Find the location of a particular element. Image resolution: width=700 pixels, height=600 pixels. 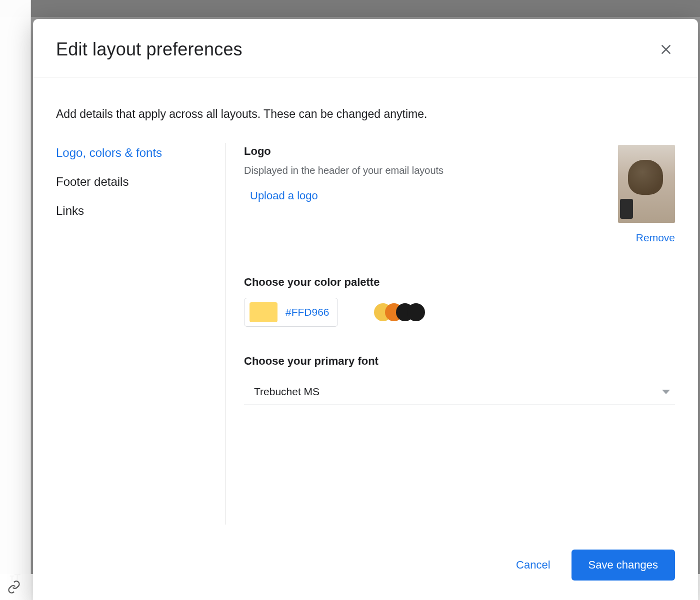

primary-color-swatch is located at coordinates (264, 312).